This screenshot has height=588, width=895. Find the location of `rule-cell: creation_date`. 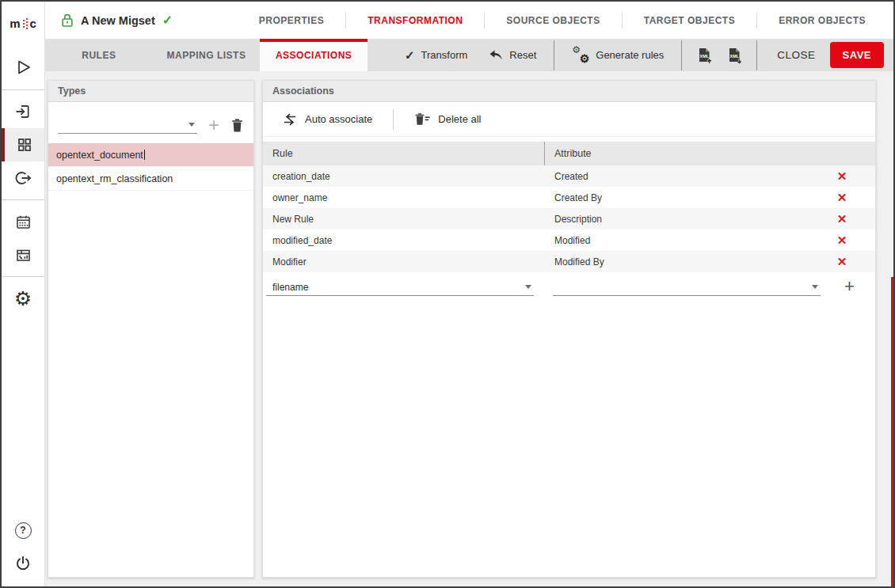

rule-cell: creation_date is located at coordinates (404, 176).